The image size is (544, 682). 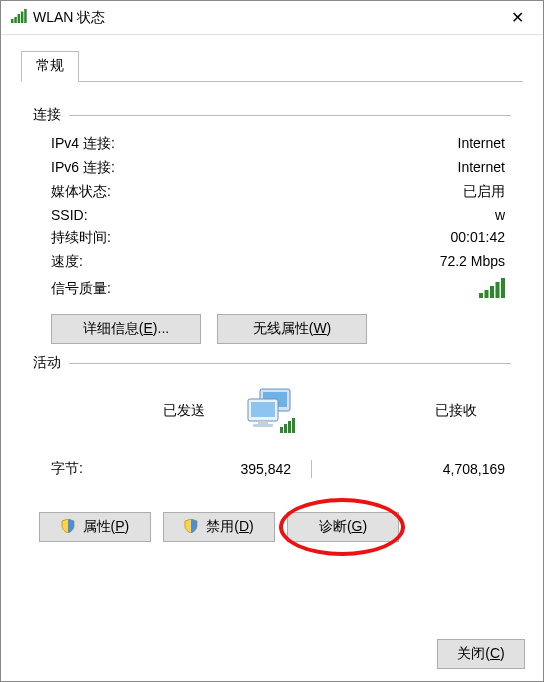 I want to click on ipv6-label: IPv6 连接:, so click(x=126, y=168).